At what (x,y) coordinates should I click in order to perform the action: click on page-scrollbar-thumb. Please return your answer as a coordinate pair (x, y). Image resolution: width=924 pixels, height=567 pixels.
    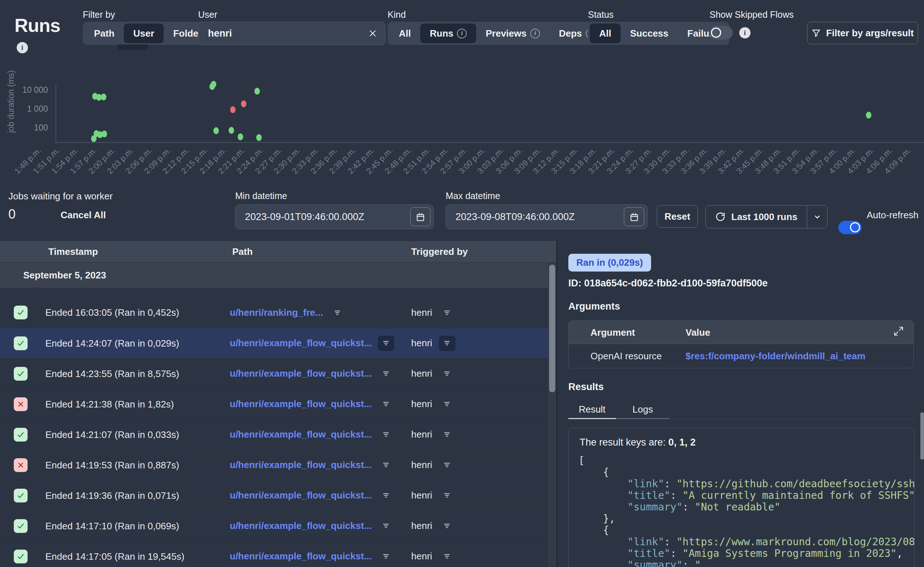
    Looking at the image, I should click on (922, 436).